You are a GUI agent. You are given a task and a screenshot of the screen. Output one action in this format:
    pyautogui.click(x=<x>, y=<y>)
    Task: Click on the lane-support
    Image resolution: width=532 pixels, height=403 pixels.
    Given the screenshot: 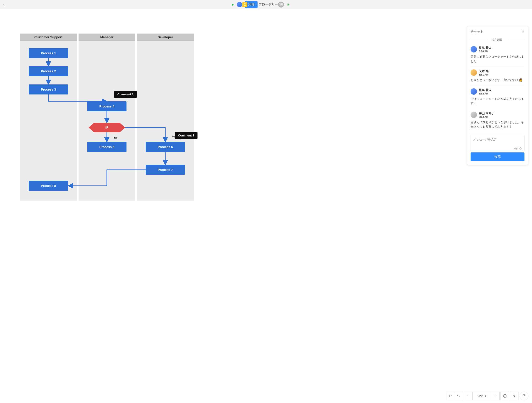 What is the action you would take?
    pyautogui.click(x=49, y=121)
    